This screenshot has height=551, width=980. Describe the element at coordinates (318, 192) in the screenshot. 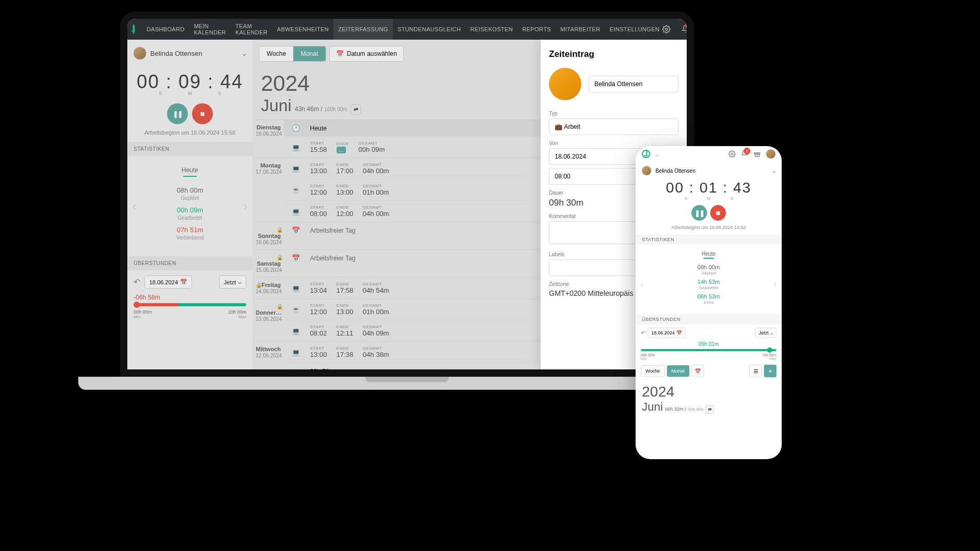

I see `start-time: 12:00` at that location.